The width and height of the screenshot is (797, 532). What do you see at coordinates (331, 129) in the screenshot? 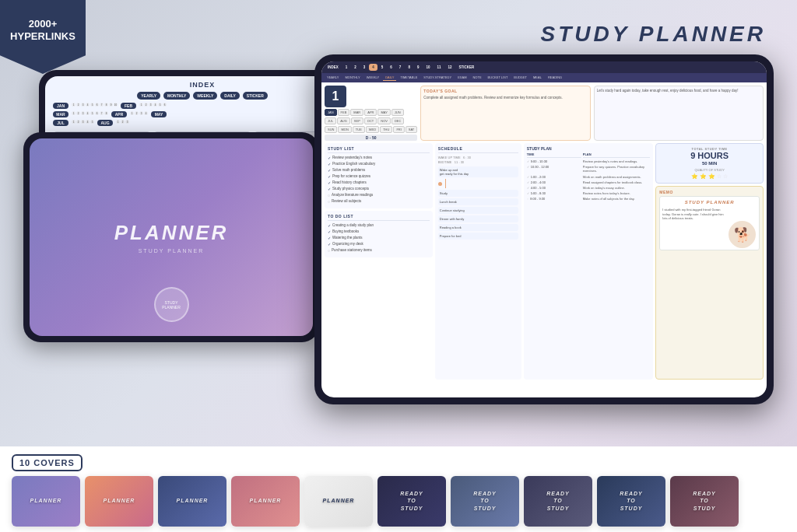
I see `day-sun: SUN` at bounding box center [331, 129].